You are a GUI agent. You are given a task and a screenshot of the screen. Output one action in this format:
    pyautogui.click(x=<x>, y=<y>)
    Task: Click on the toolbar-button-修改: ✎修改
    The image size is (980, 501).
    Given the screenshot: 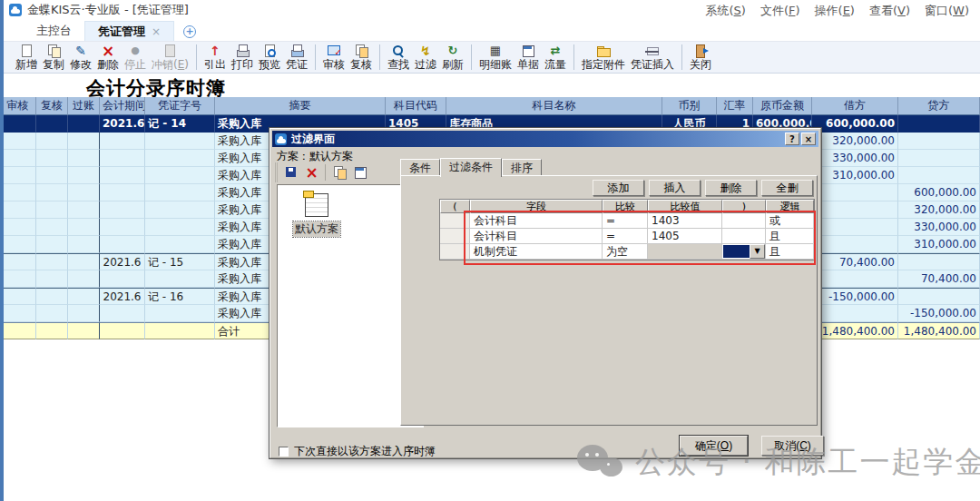 What is the action you would take?
    pyautogui.click(x=81, y=57)
    